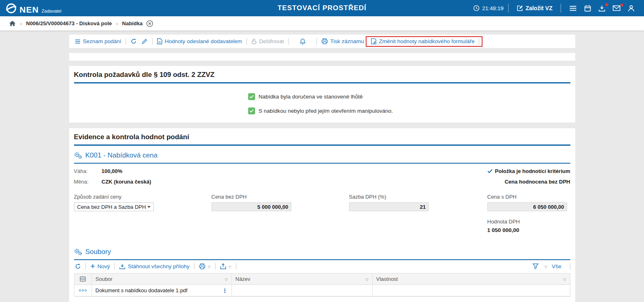  What do you see at coordinates (471, 279) in the screenshot?
I see `column-header-vlastnost: Vlastnost` at bounding box center [471, 279].